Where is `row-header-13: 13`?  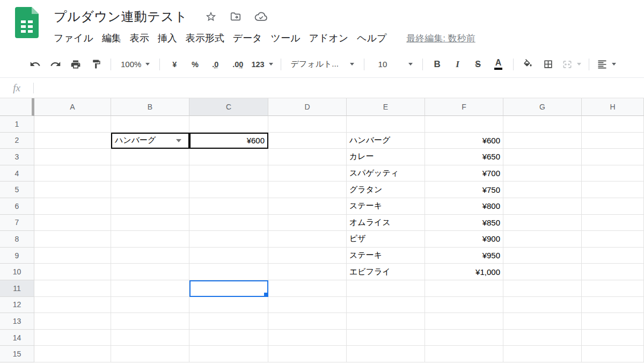 row-header-13: 13 is located at coordinates (17, 321).